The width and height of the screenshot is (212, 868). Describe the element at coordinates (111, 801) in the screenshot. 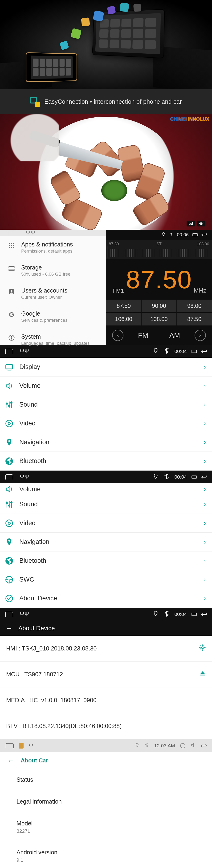

I see `about-car-legal: Legal information` at that location.